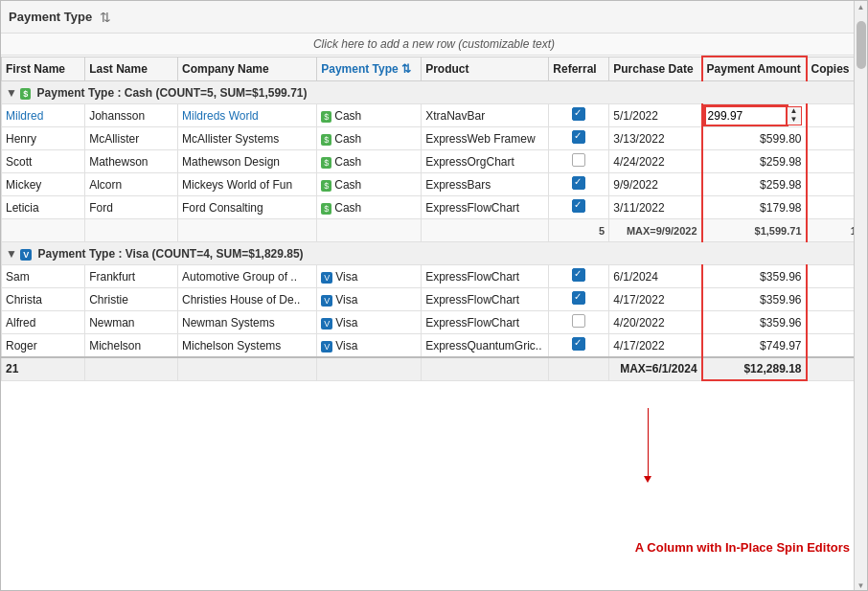  What do you see at coordinates (247, 300) in the screenshot?
I see `company-cell: Christies House of De..` at bounding box center [247, 300].